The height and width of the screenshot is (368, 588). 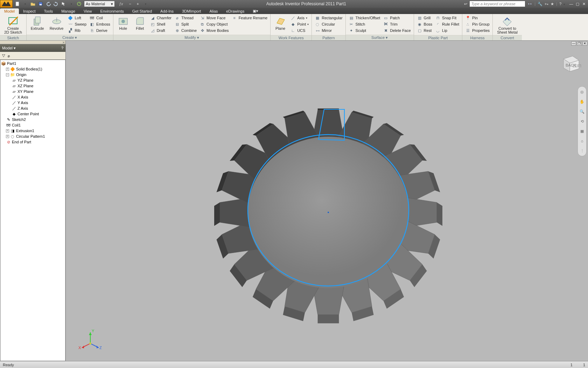 What do you see at coordinates (57, 23) in the screenshot?
I see `revolve-button: Revolve` at bounding box center [57, 23].